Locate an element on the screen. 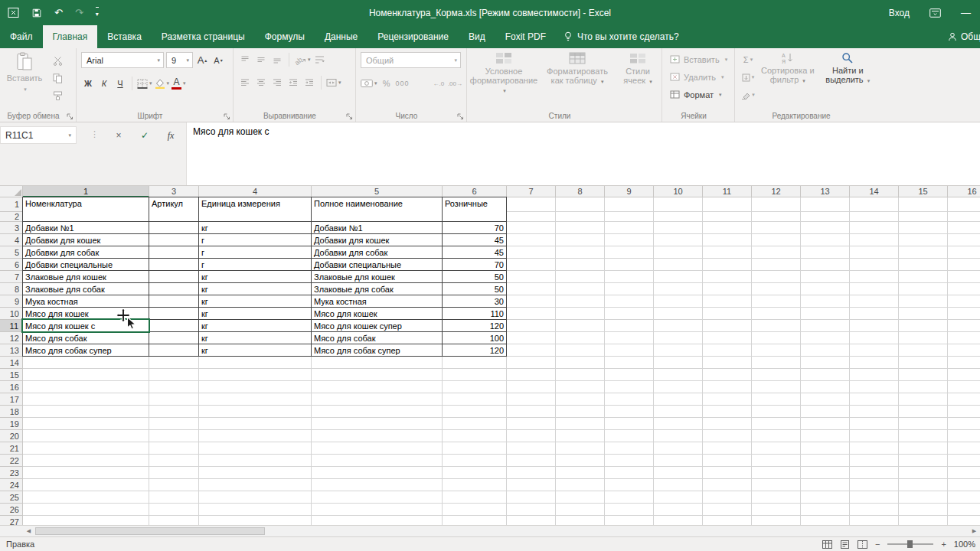 The image size is (980, 551). row-header-21: 21 is located at coordinates (11, 448).